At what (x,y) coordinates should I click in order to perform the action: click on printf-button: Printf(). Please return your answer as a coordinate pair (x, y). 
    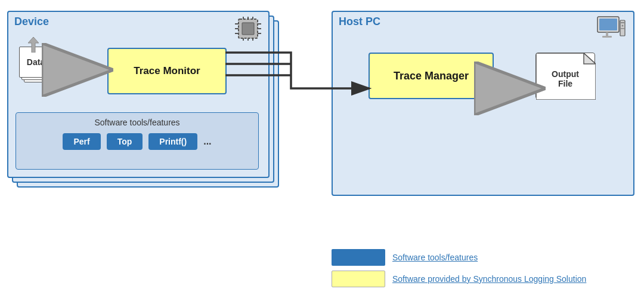
    Looking at the image, I should click on (173, 142).